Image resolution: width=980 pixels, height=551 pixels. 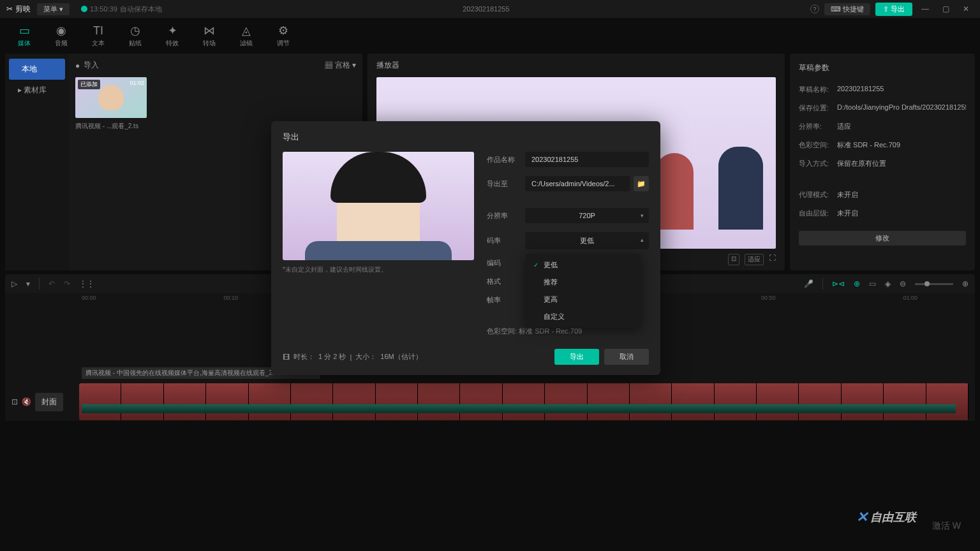 I want to click on bitrate-select: 更低▴, so click(x=587, y=241).